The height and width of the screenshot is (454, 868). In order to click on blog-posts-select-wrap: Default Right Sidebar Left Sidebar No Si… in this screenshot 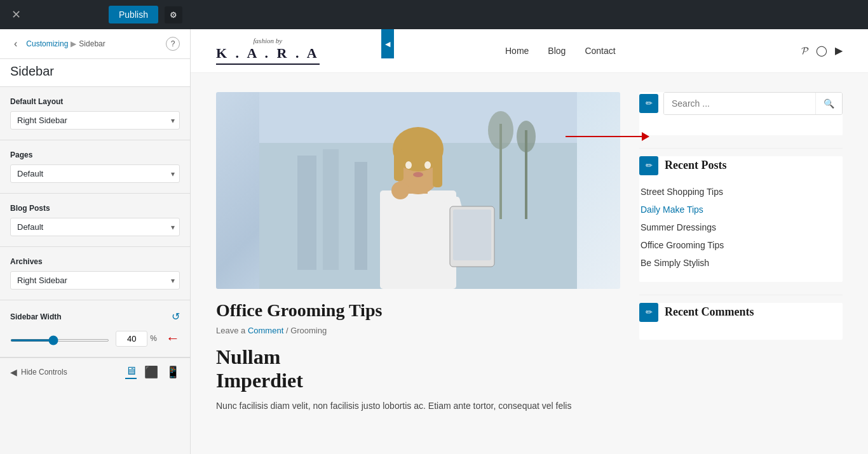, I will do `click(95, 227)`.